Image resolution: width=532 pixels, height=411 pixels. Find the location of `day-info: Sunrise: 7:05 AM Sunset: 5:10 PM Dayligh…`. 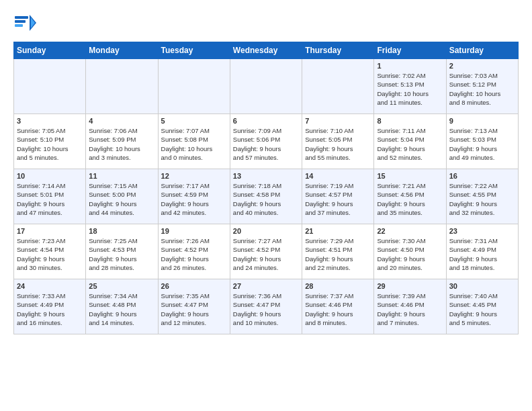

day-info: Sunrise: 7:05 AM Sunset: 5:10 PM Dayligh… is located at coordinates (50, 144).